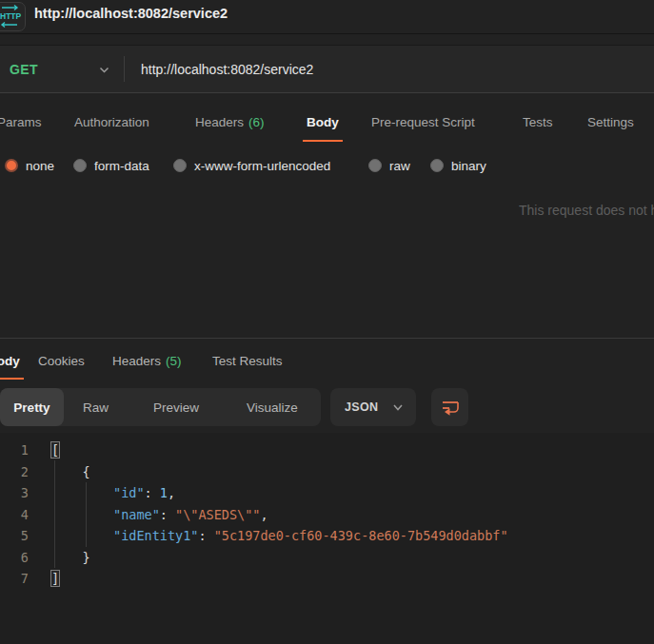 The height and width of the screenshot is (644, 654). Describe the element at coordinates (131, 13) in the screenshot. I see `request-tab-title: http://localhost:8082/service2` at that location.